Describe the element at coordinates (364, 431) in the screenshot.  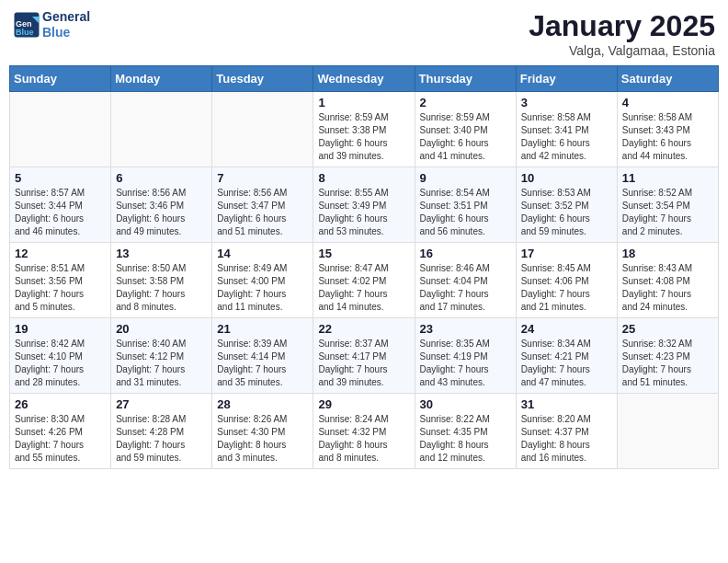
I see `calendar-week-row: 26Sunrise: 8:30 AMSunset: 4:26 PMDayligh…` at that location.